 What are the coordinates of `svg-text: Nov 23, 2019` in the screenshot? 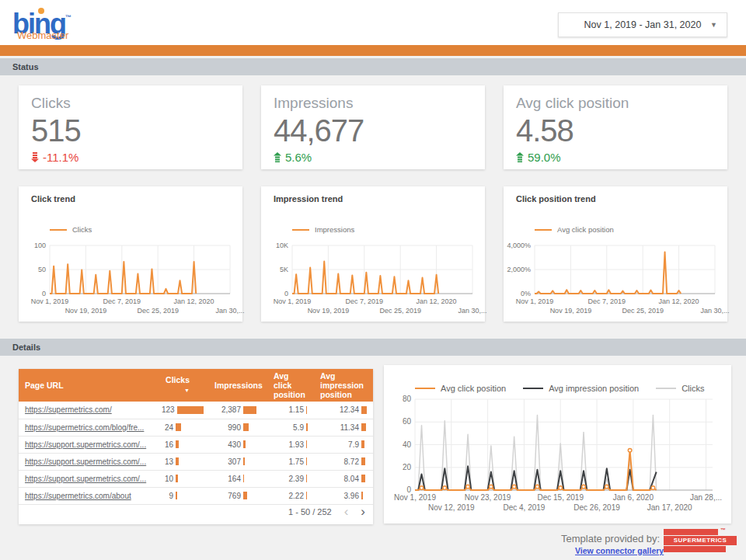 It's located at (488, 497).